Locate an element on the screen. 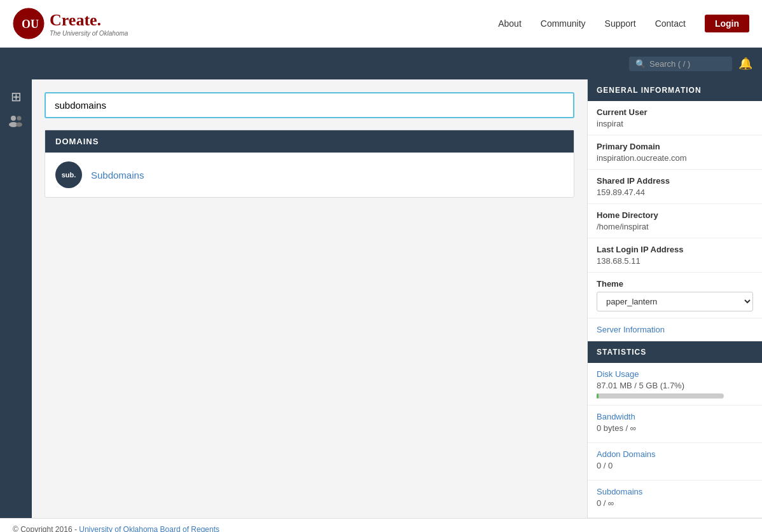  notification-bell-icon: 🔔 is located at coordinates (745, 64).